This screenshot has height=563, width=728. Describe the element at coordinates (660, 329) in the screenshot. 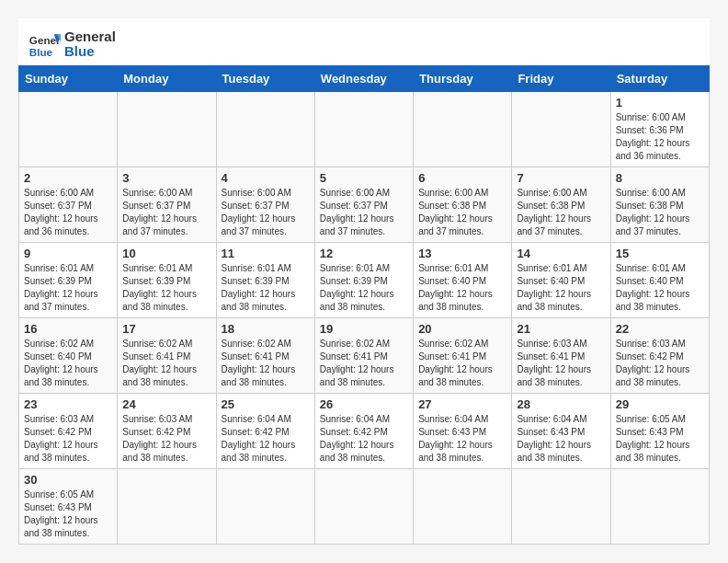

I see `day-number: 22` at that location.